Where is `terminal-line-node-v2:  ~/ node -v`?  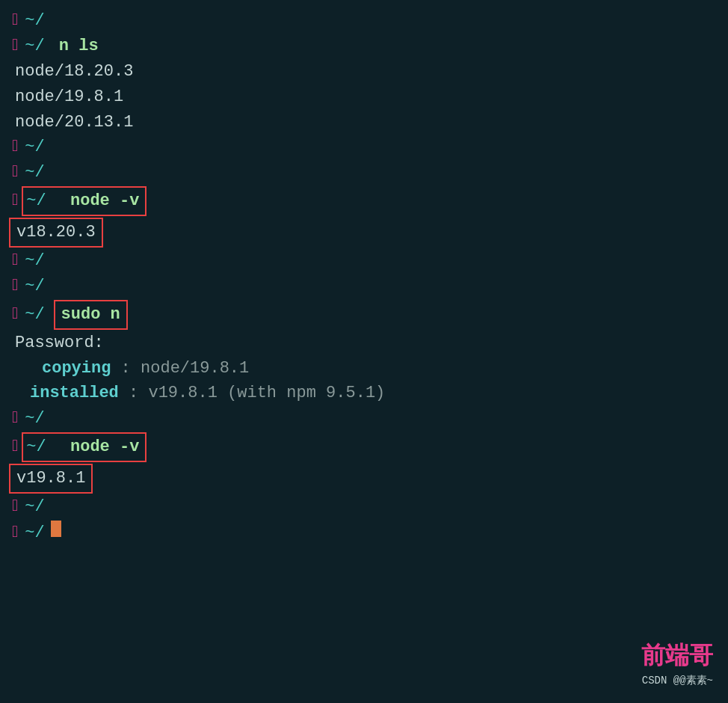
terminal-line-node-v2:  ~/ node -v is located at coordinates (364, 447).